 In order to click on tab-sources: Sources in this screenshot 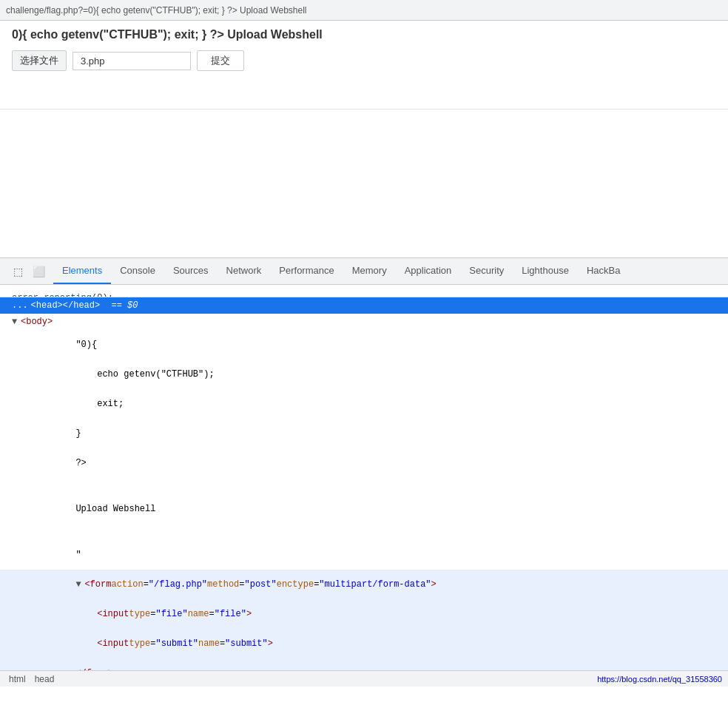, I will do `click(191, 271)`.